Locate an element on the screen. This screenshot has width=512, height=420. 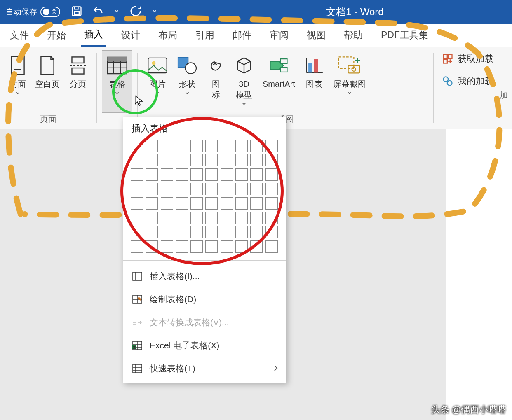
pictures-button: 图片 is located at coordinates (157, 81).